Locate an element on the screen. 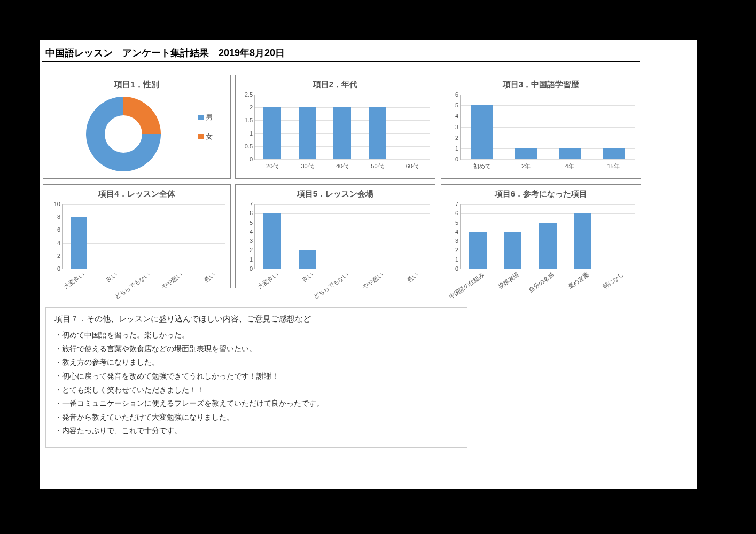 Image resolution: width=756 pixels, height=534 pixels. comment-line: ・初めて中国語を習った。楽しかった。 is located at coordinates (256, 335).